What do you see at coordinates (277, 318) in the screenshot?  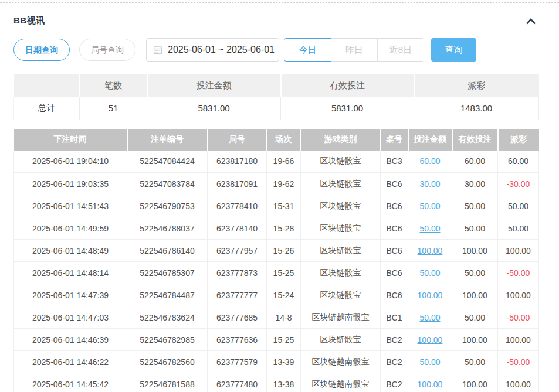 I see `table-row: 2025-06-01 14:47:03 522546783624 6237776…` at bounding box center [277, 318].